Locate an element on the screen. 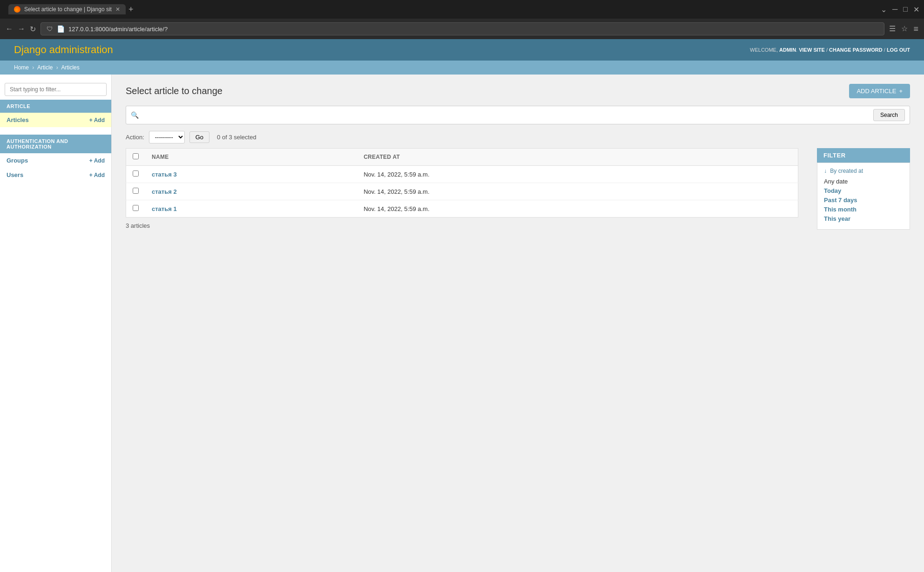  article-link-3: статья 1 is located at coordinates (164, 209).